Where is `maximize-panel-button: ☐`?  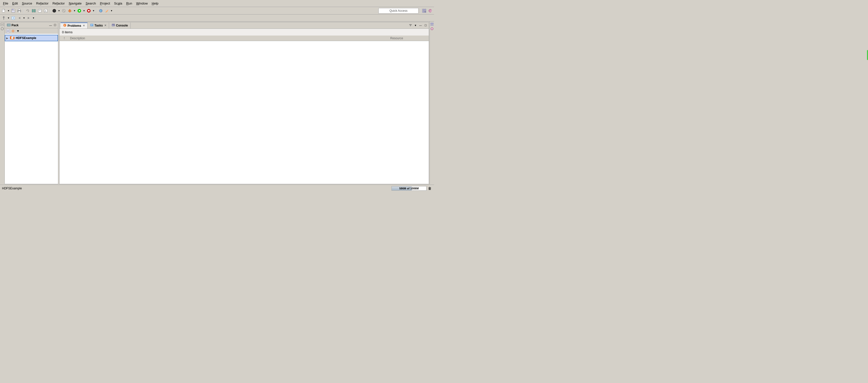 maximize-panel-button: ☐ is located at coordinates (55, 25).